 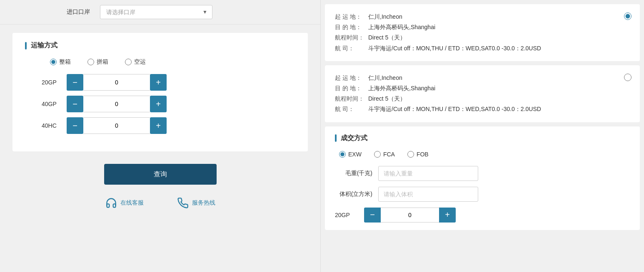 I want to click on radio-fcl: 整箱, so click(x=60, y=62).